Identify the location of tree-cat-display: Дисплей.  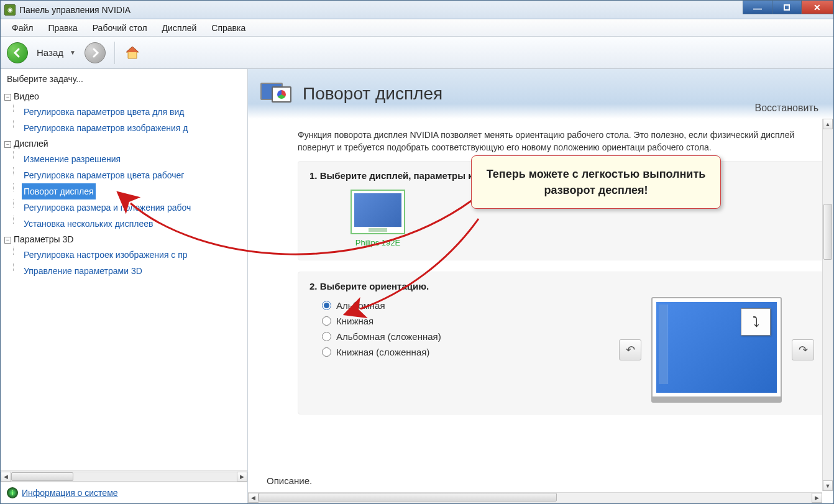
(31, 144).